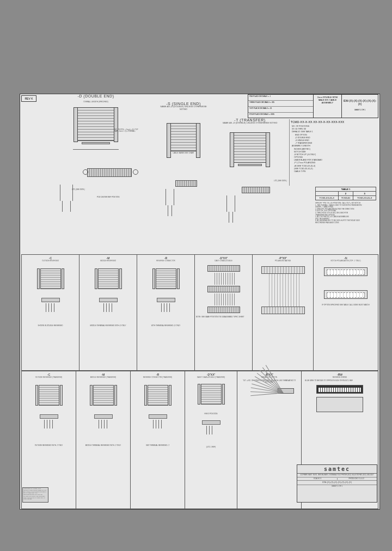  What do you see at coordinates (335, 129) in the screenshot?
I see `legend-line: XX: 04 THRU 30` at bounding box center [335, 129].